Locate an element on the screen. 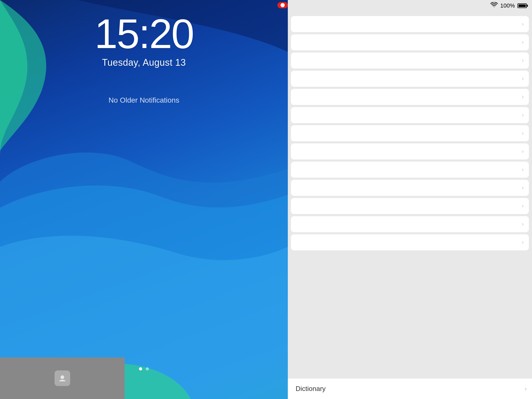 Image resolution: width=532 pixels, height=399 pixels. chevron-icon-2: › is located at coordinates (523, 42).